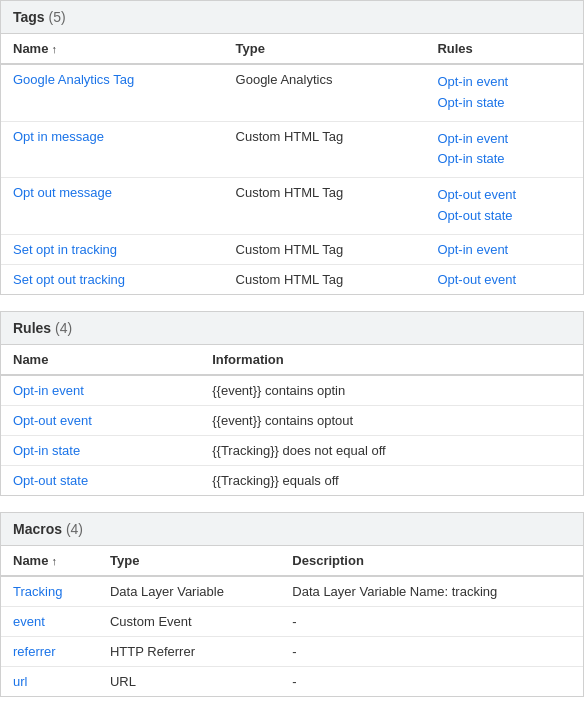 The width and height of the screenshot is (584, 715). What do you see at coordinates (189, 561) in the screenshot?
I see `macros-col-type: Type` at bounding box center [189, 561].